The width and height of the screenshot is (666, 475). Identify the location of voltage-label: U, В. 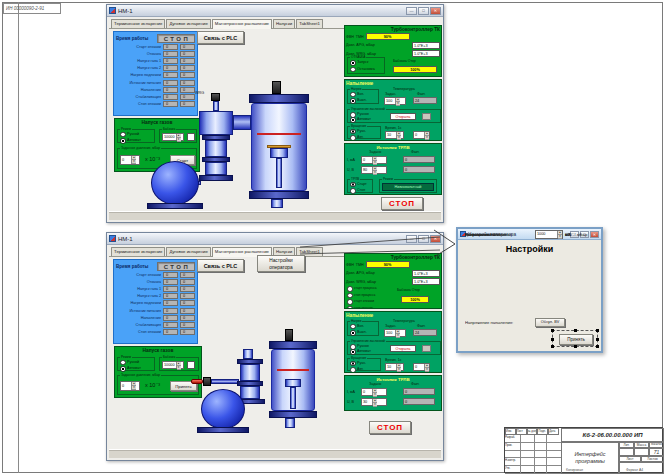
(350, 170).